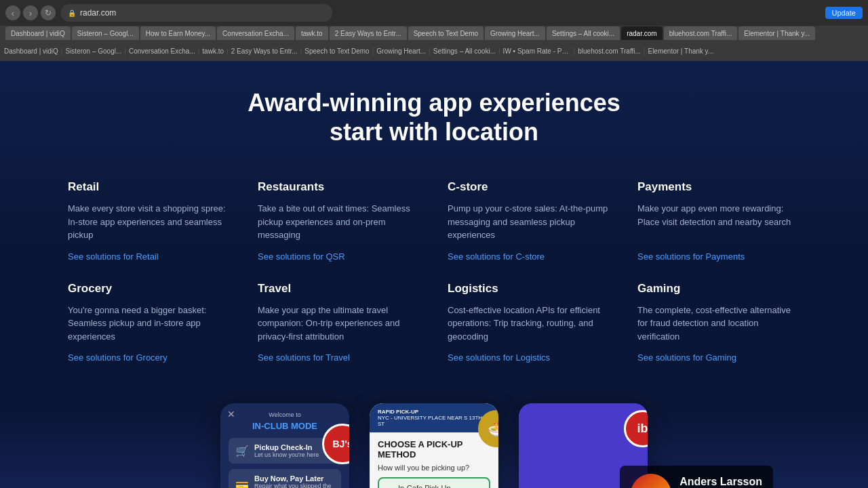 Image resolution: width=868 pixels, height=488 pixels. Describe the element at coordinates (149, 289) in the screenshot. I see `grocery-title: Grocery` at that location.